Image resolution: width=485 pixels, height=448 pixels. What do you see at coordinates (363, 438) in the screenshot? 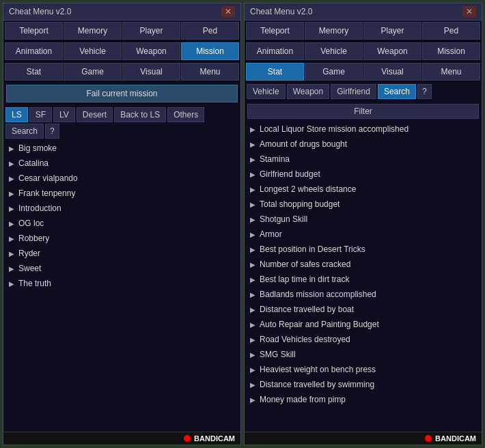
I see `bandicam-bar-2: BANDICAM` at bounding box center [363, 438].